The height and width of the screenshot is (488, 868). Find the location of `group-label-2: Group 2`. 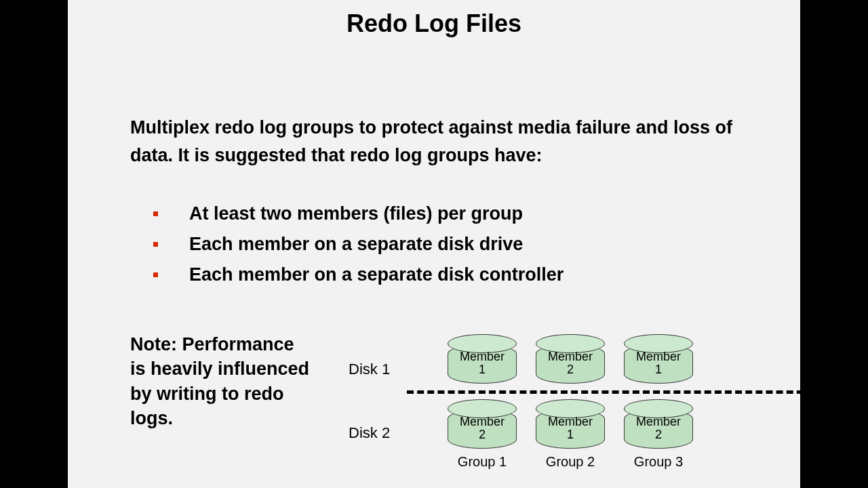

group-label-2: Group 2 is located at coordinates (570, 462).